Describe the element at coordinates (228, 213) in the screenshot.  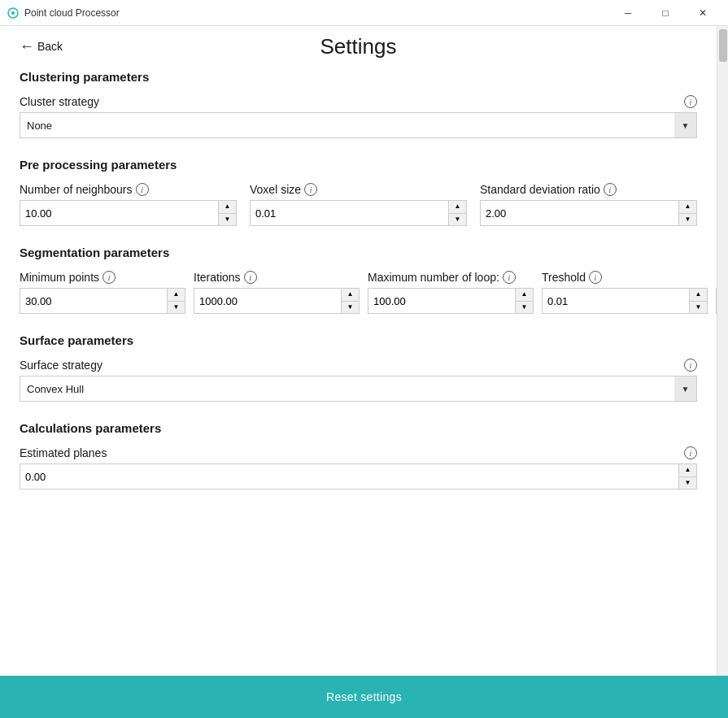
I see `number-of-neighbours-spin-buttons: ▲ ▼` at that location.